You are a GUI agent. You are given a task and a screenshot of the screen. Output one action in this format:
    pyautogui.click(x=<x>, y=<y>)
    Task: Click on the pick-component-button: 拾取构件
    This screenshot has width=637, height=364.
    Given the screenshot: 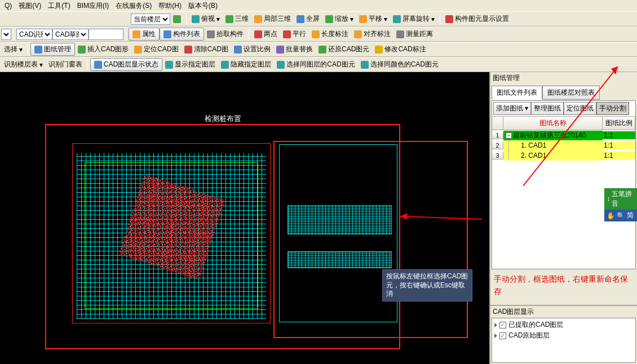 What is the action you would take?
    pyautogui.click(x=225, y=34)
    